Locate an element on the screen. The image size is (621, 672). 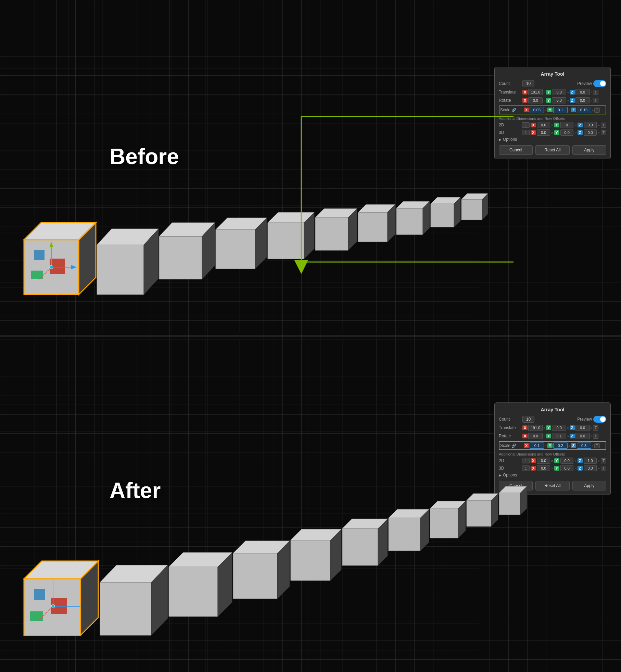
cancel-button-after: Cancel is located at coordinates (516, 486).